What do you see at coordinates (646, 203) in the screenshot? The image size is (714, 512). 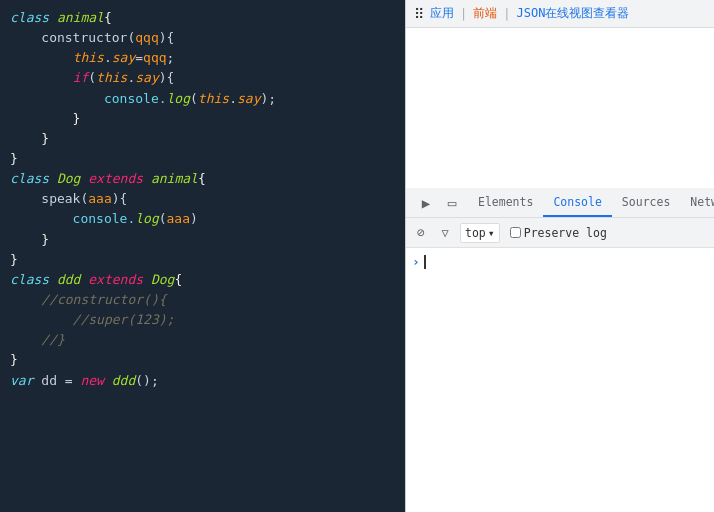 I see `tab-sources: Sources` at bounding box center [646, 203].